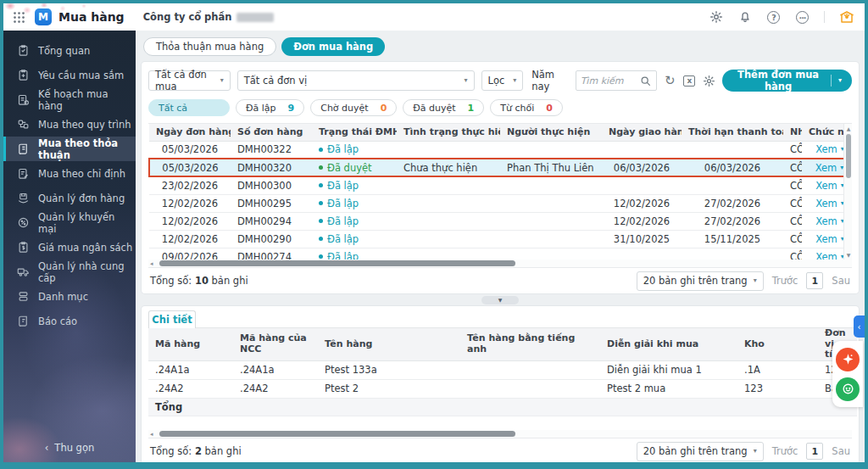 This screenshot has width=868, height=469. What do you see at coordinates (497, 81) in the screenshot?
I see `filter-label: Lọc` at bounding box center [497, 81].